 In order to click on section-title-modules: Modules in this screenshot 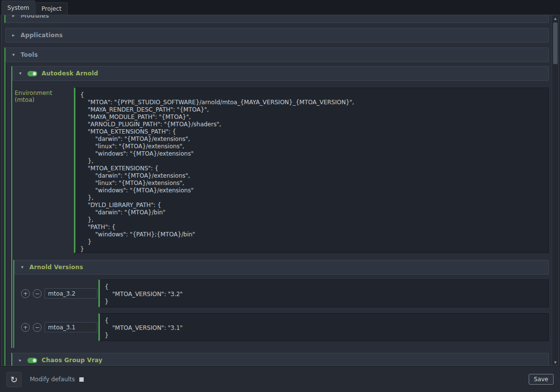, I will do `click(35, 17)`.